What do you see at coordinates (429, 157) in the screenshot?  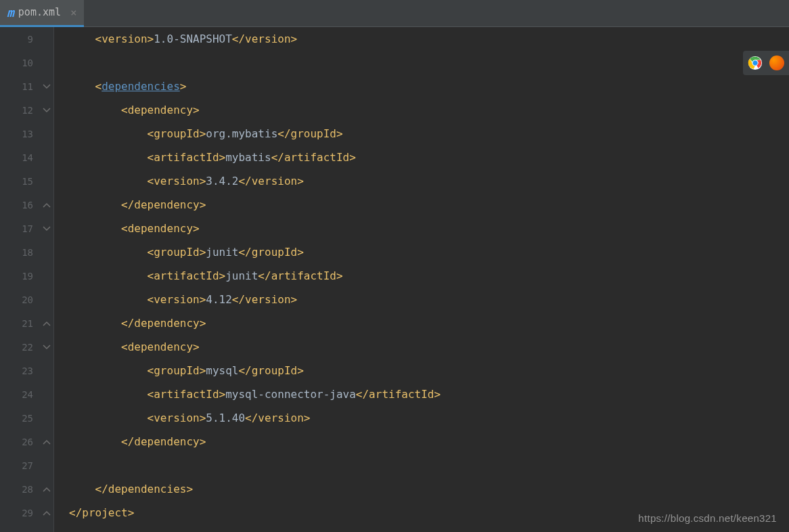 I see `code-line: <artifactId>mybatis</artifactId>` at bounding box center [429, 157].